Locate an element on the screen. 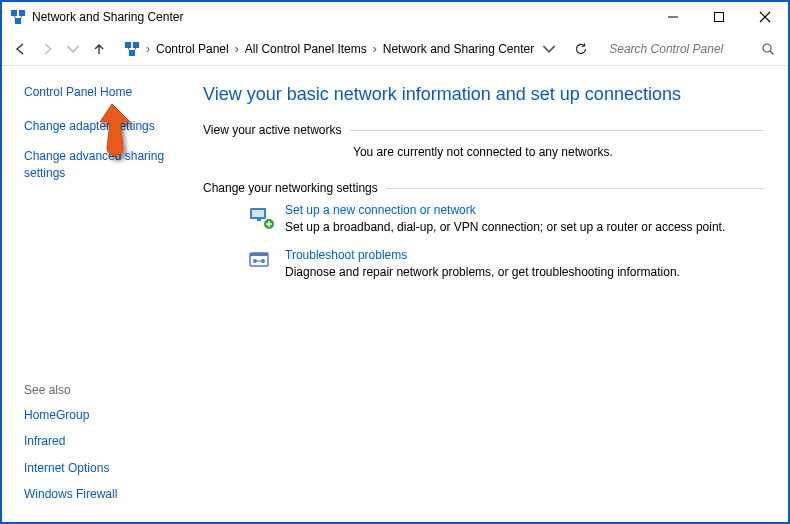 This screenshot has width=790, height=524. sidebar-item-advanced-sharing: Change advanced sharing settings is located at coordinates (106, 164).